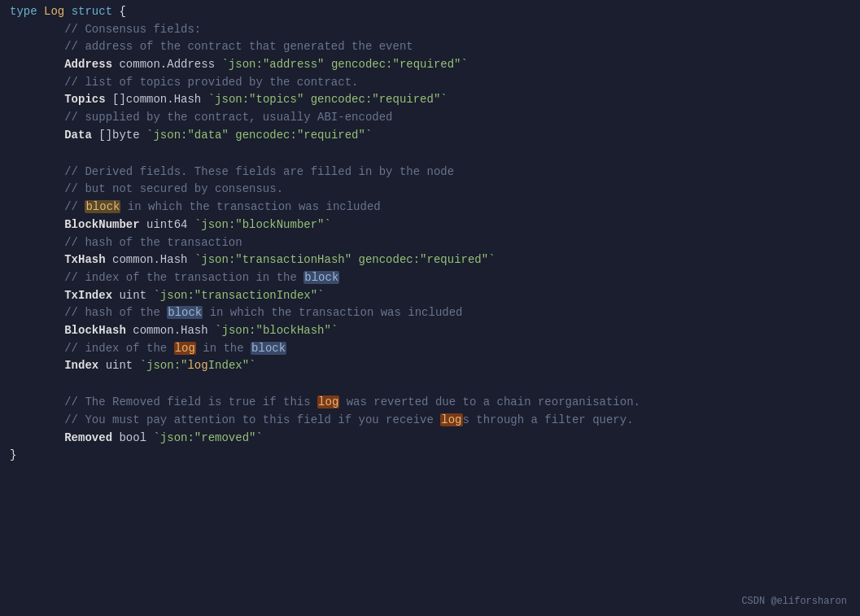 The height and width of the screenshot is (616, 860). What do you see at coordinates (325, 402) in the screenshot?
I see `comment-removed: // The Removed field is true if this log…` at bounding box center [325, 402].